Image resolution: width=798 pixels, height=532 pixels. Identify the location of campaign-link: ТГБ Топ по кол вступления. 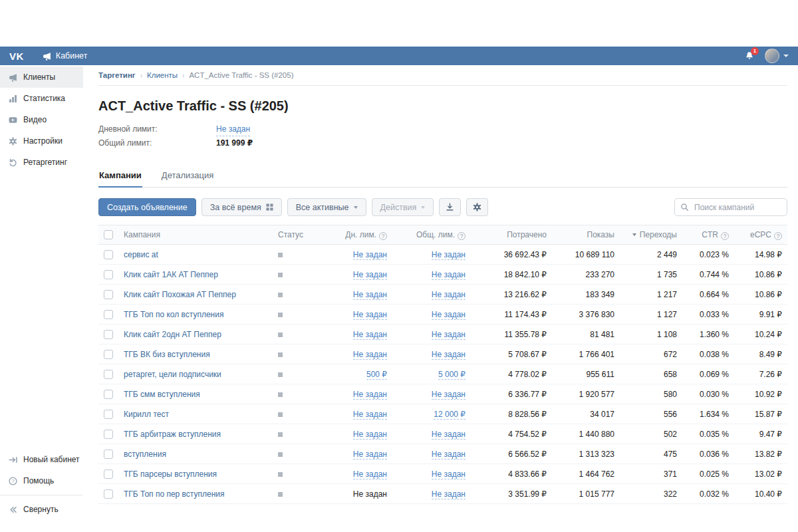
(174, 315).